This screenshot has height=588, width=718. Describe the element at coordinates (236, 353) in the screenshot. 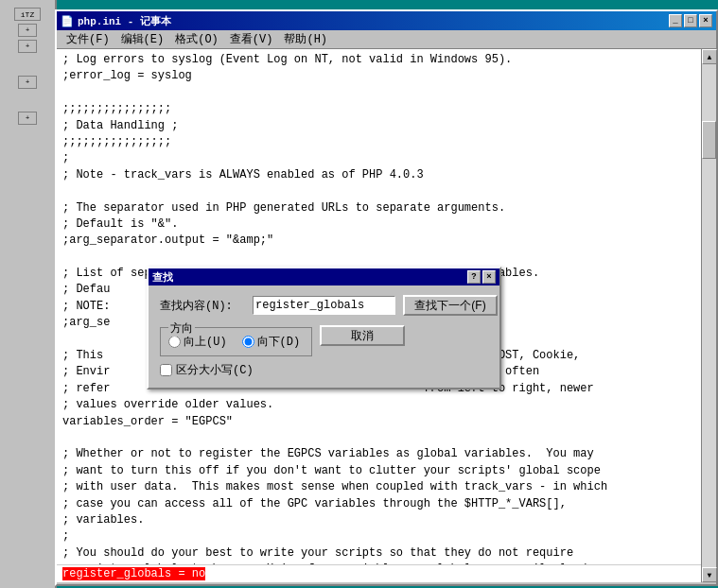

I see `case-checkbox-area: 方向 向上(U) 向下(D) 区分大小写(C)` at that location.